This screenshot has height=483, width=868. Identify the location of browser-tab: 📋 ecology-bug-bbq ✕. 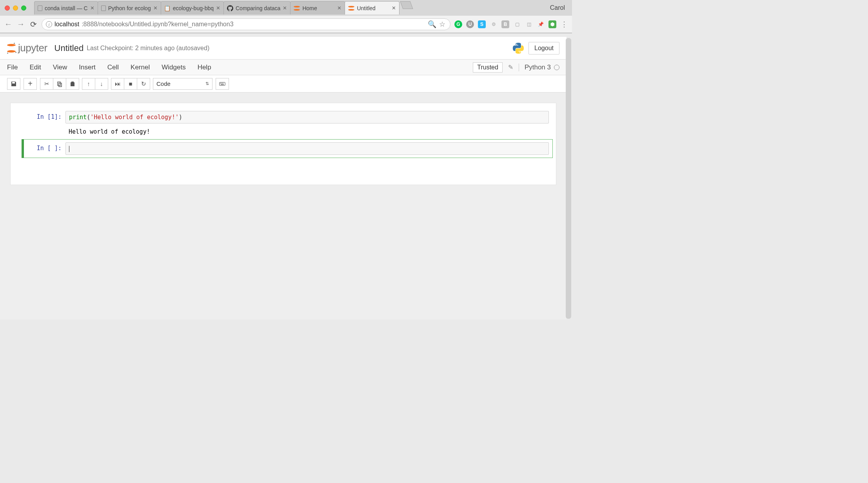
(192, 8).